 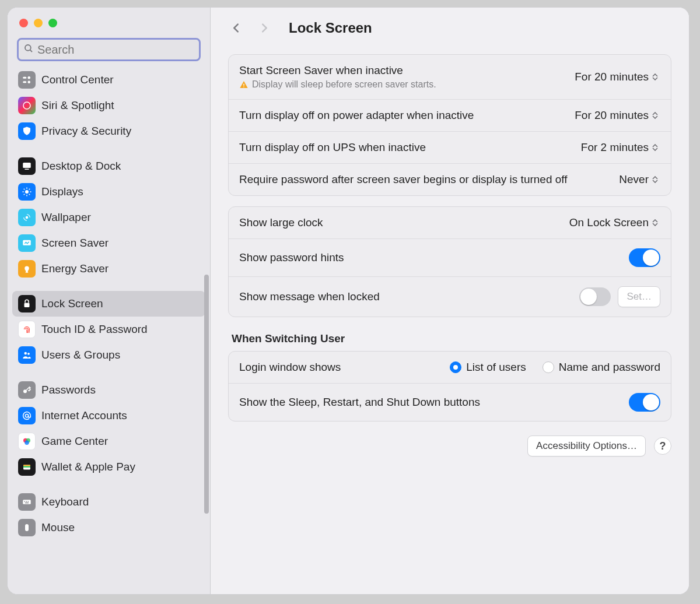 I want to click on sidebar-item-energy-saver: Energy Saver, so click(x=108, y=269).